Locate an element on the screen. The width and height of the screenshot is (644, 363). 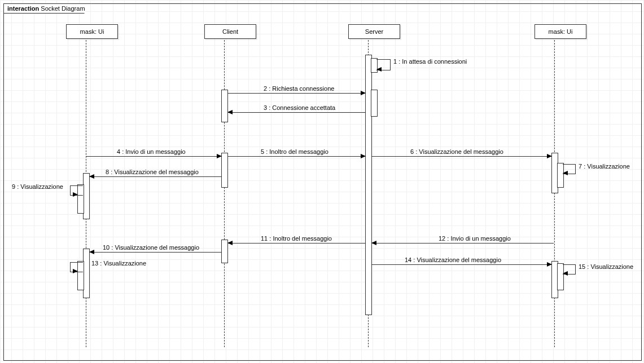
lifeline-label: Server is located at coordinates (374, 32).